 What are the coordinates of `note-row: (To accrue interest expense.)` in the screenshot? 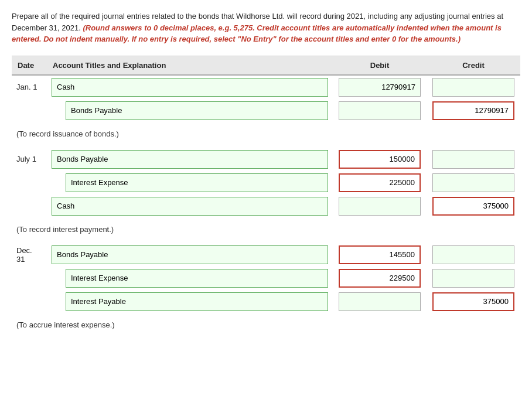 It's located at (266, 325).